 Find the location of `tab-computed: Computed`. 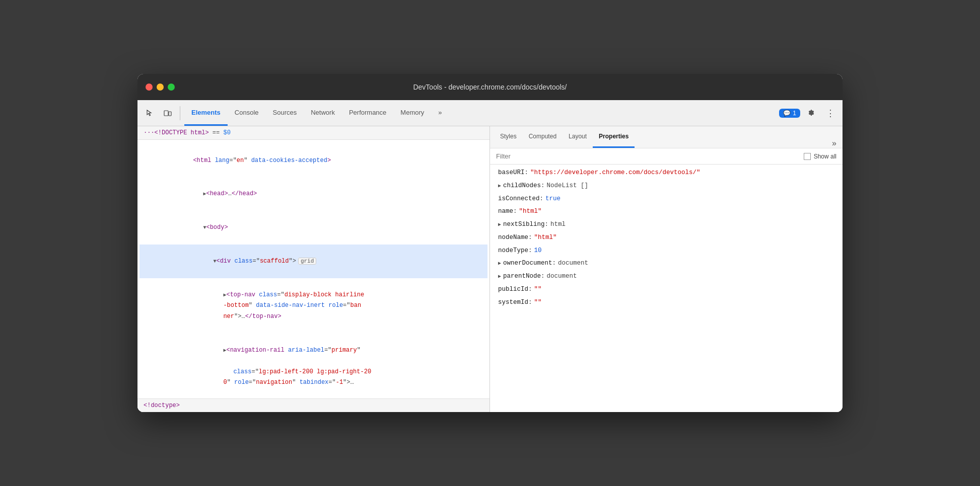

tab-computed: Computed is located at coordinates (543, 137).